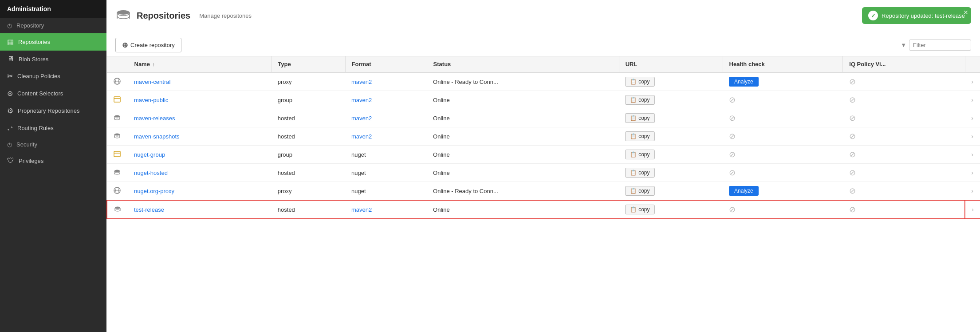 Image resolution: width=980 pixels, height=332 pixels. Describe the element at coordinates (154, 118) in the screenshot. I see `repo-name-link: maven-releases` at that location.